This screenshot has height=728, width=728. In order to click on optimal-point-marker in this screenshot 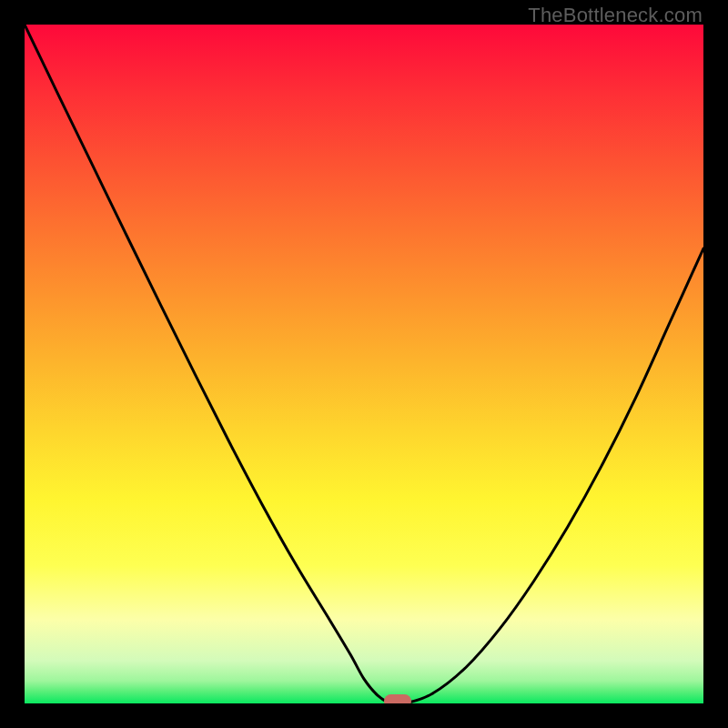, I will do `click(398, 699)`.